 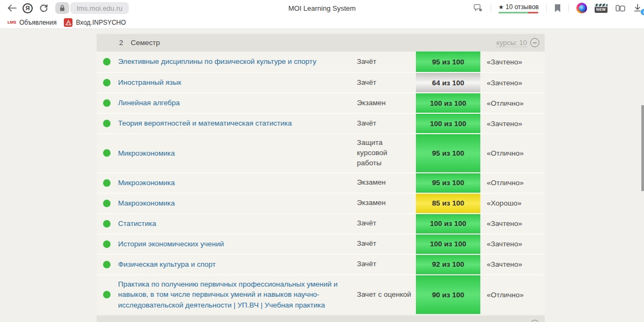 What do you see at coordinates (321, 103) in the screenshot?
I see `course-row: Линейная алгебра Экзамен 100 из 100 «Отл…` at bounding box center [321, 103].